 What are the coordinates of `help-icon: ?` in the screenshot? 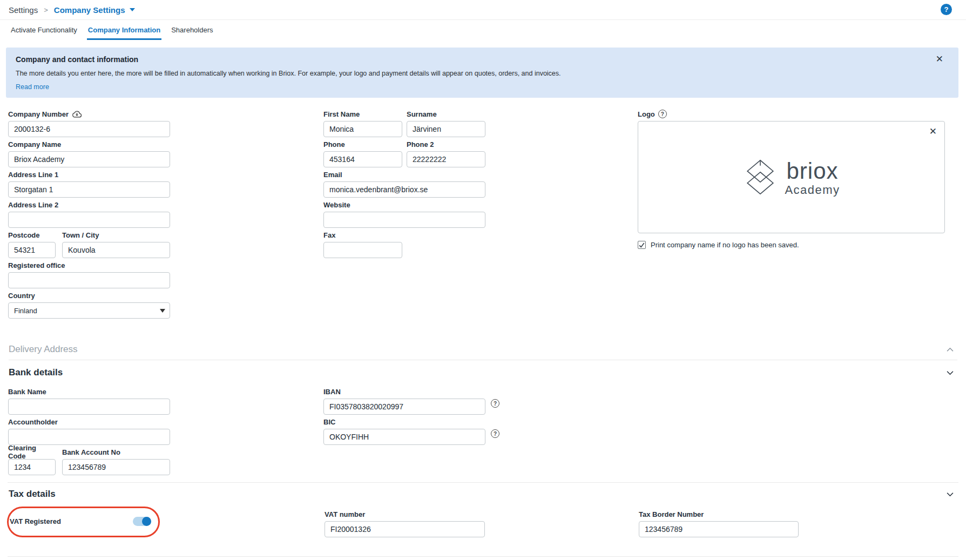 It's located at (946, 10).